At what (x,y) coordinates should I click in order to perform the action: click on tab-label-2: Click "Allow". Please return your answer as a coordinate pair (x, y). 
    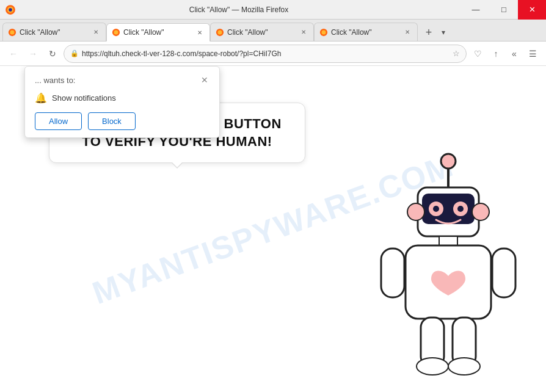
    Looking at the image, I should click on (144, 32).